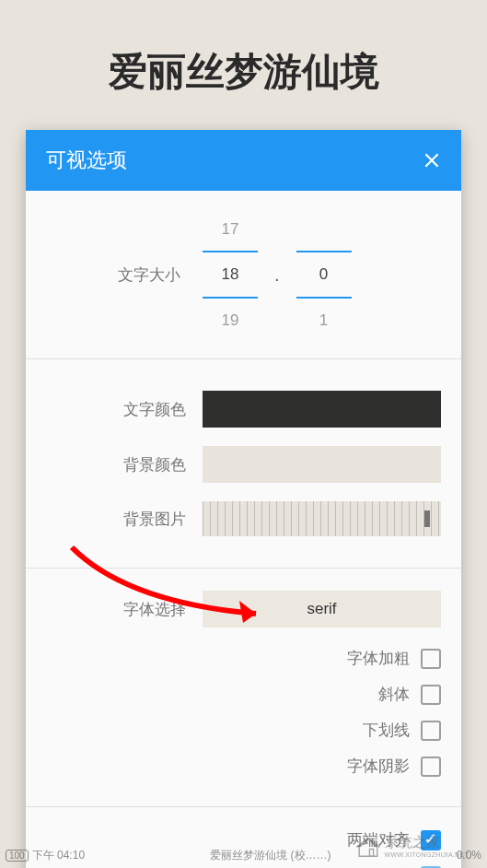 The image size is (487, 868). What do you see at coordinates (230, 229) in the screenshot?
I see `size-prev-major: 17` at bounding box center [230, 229].